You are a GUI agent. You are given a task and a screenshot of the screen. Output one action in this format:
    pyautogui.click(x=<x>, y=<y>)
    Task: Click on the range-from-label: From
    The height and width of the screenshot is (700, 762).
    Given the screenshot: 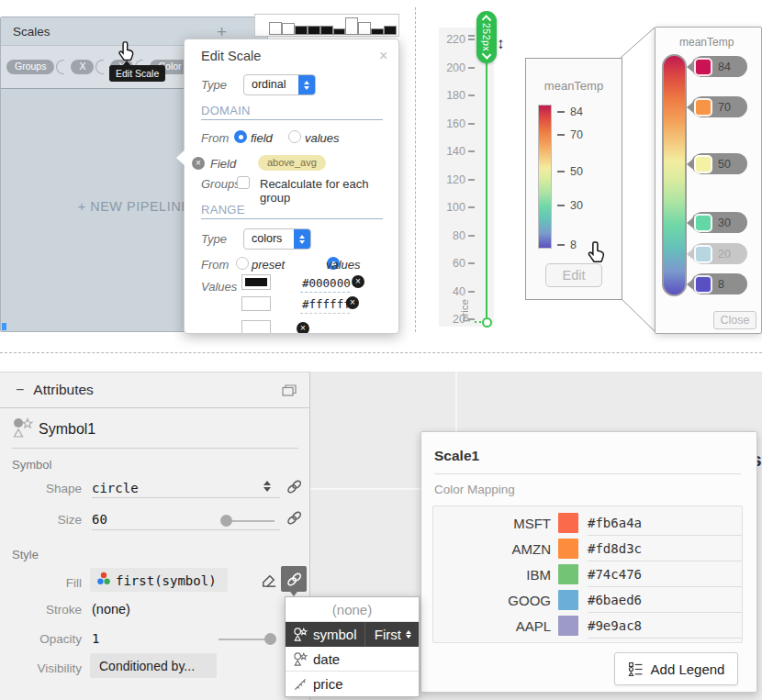 What is the action you would take?
    pyautogui.click(x=215, y=264)
    